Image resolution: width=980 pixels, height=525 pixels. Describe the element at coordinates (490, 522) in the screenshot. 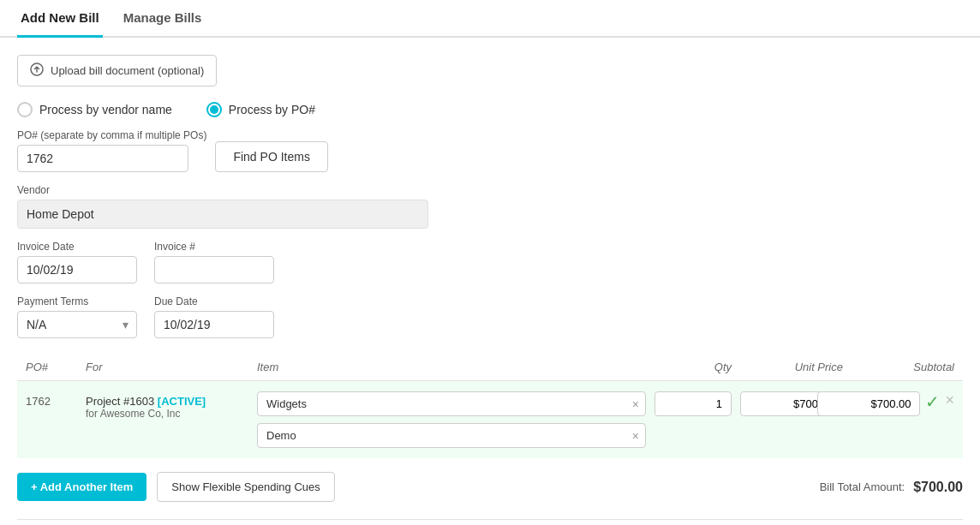

I see `legend: Included in this bill Excluded from bill` at that location.